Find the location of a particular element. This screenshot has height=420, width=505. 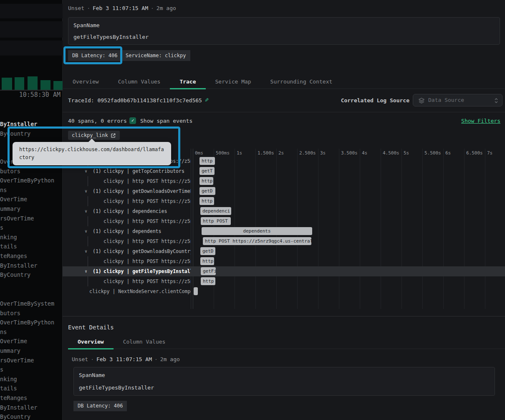

span-duration-bar: getFi is located at coordinates (208, 271).